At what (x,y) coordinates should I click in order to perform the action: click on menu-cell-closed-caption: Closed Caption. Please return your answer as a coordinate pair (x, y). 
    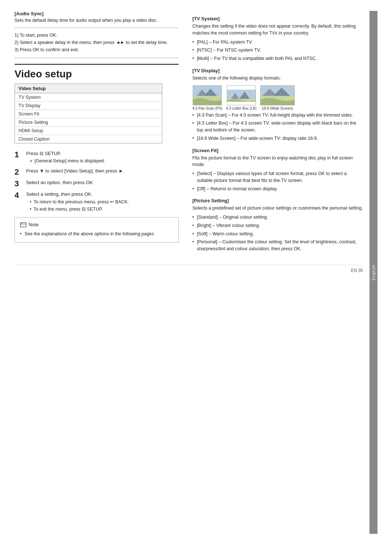
    Looking at the image, I should click on (57, 139).